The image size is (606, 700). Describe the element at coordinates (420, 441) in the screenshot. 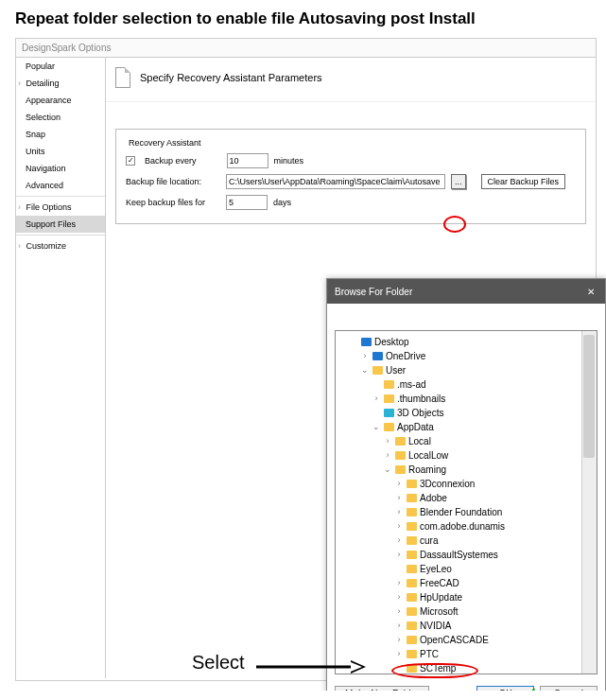

I see `tree-node-label: Local` at that location.